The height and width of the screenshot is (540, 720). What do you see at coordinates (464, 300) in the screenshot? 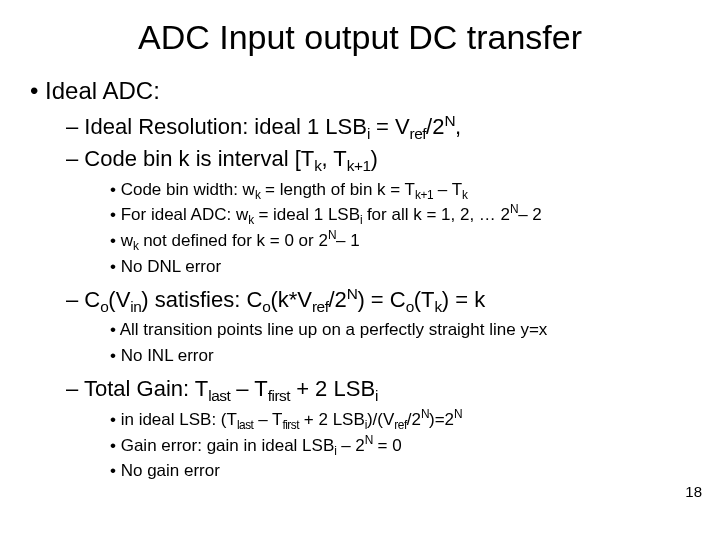
I see `text: ) = k` at bounding box center [464, 300].